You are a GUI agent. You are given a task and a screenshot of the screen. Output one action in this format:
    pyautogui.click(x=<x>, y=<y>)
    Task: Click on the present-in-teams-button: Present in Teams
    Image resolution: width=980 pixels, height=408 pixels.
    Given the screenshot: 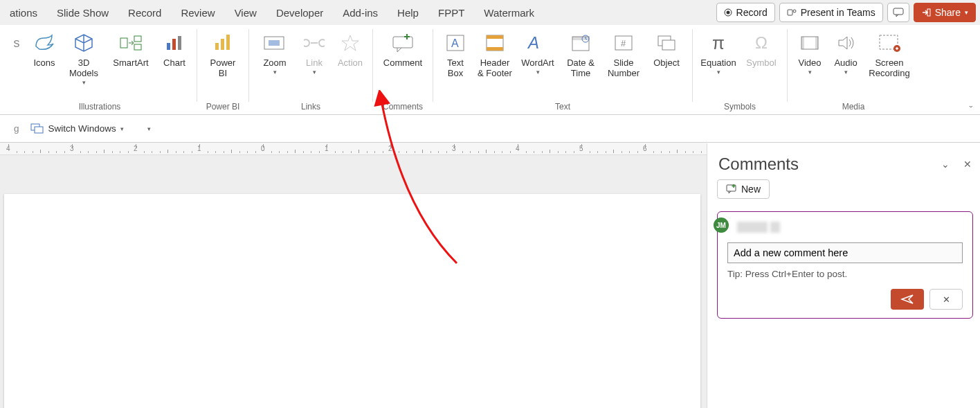 What is the action you would take?
    pyautogui.click(x=831, y=12)
    